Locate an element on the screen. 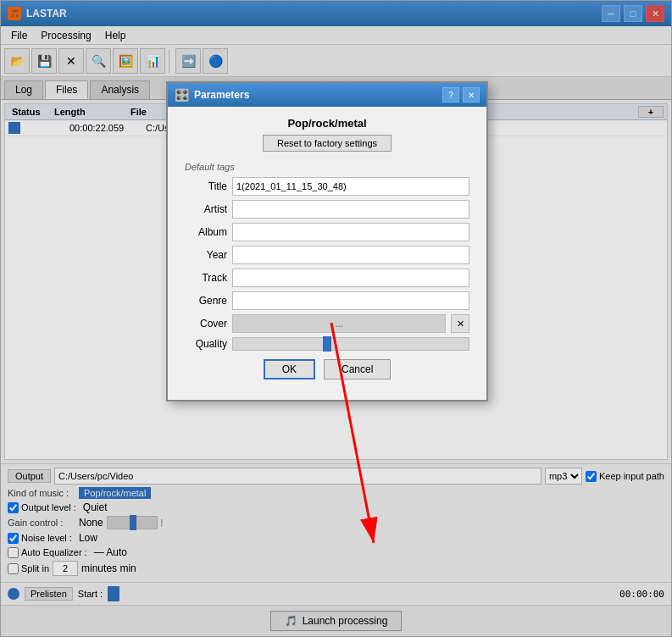 This screenshot has height=637, width=672. modal-help-button: ? is located at coordinates (451, 95).